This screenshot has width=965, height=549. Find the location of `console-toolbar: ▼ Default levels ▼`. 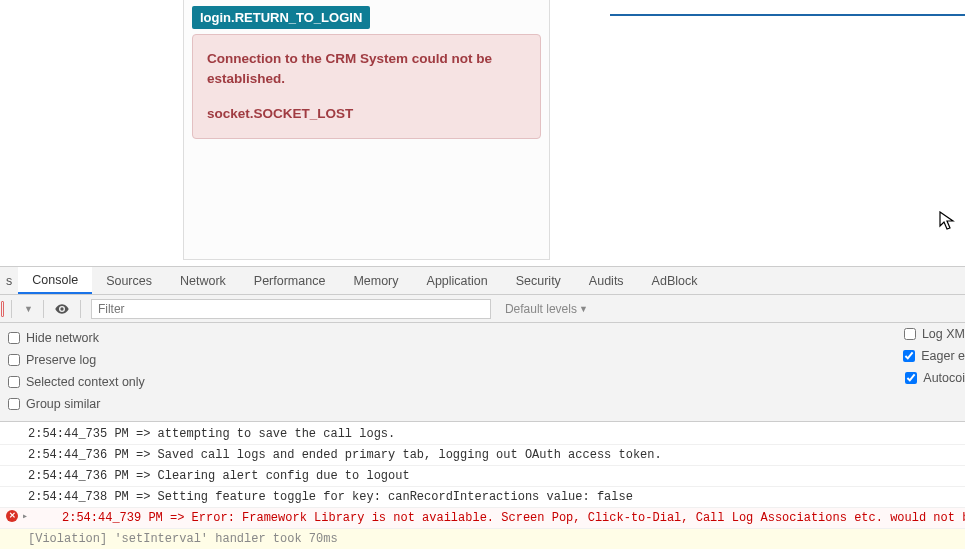

console-toolbar: ▼ Default levels ▼ is located at coordinates (482, 309).